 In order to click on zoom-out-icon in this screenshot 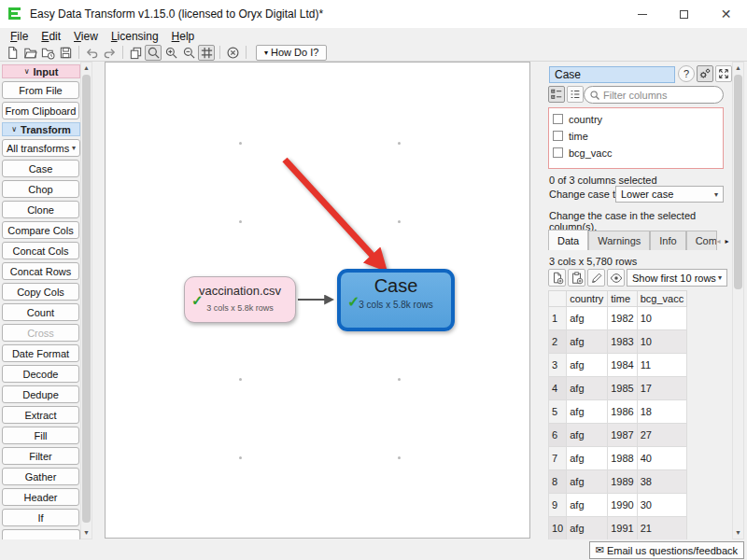, I will do `click(189, 52)`.